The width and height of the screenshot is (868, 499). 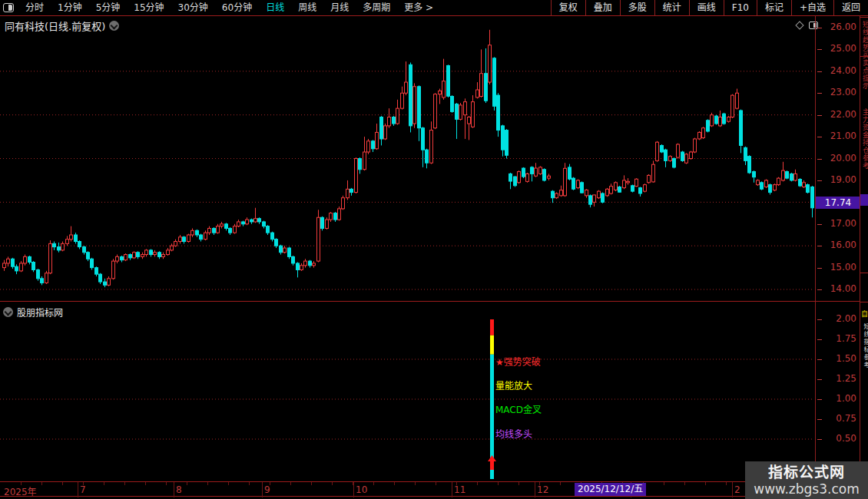 I want to click on toolbar-button-4: 画线, so click(x=707, y=8).